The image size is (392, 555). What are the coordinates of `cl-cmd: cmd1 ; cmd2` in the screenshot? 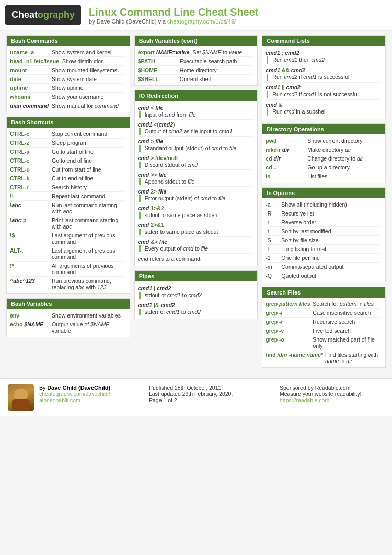 It's located at (324, 53).